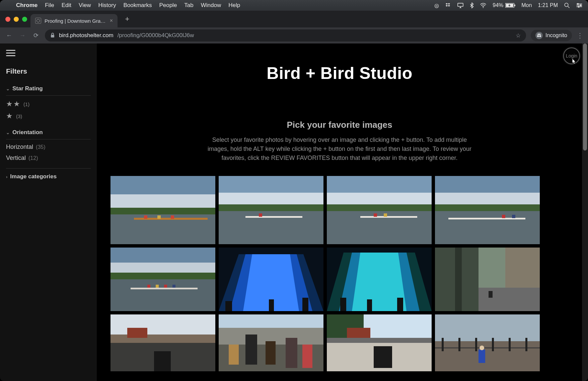  I want to click on scrollbar-thumb, so click(585, 97).